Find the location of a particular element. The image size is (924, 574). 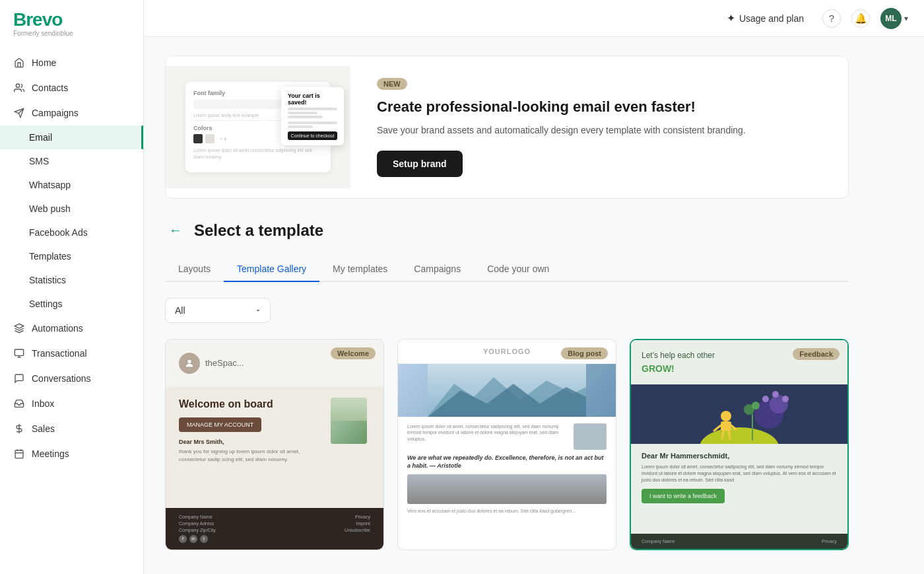

usage-plan-button: ✦ Usage and plan is located at coordinates (766, 18).